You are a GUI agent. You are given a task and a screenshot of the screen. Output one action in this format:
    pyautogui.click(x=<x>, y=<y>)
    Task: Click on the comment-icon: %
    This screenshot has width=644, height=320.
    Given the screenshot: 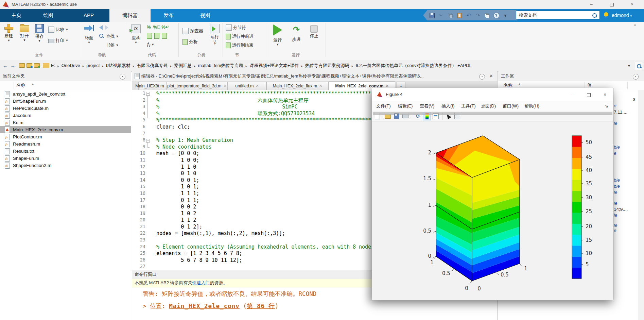 What is the action you would take?
    pyautogui.click(x=149, y=27)
    